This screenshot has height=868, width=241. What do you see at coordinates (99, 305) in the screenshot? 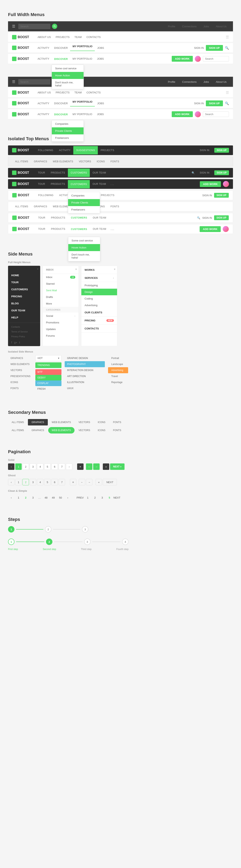
I see `service-advertising: Advertising` at bounding box center [99, 305].